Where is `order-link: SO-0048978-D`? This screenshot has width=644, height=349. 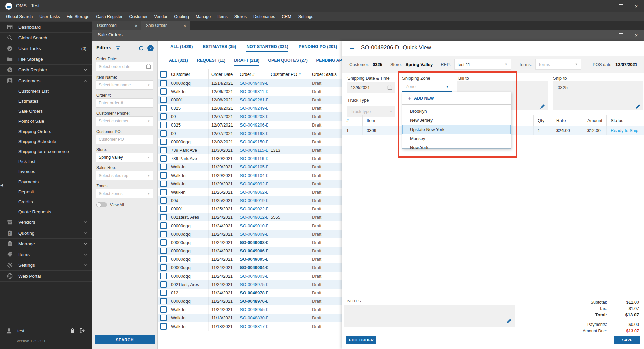 order-link: SO-0048978-D is located at coordinates (254, 293).